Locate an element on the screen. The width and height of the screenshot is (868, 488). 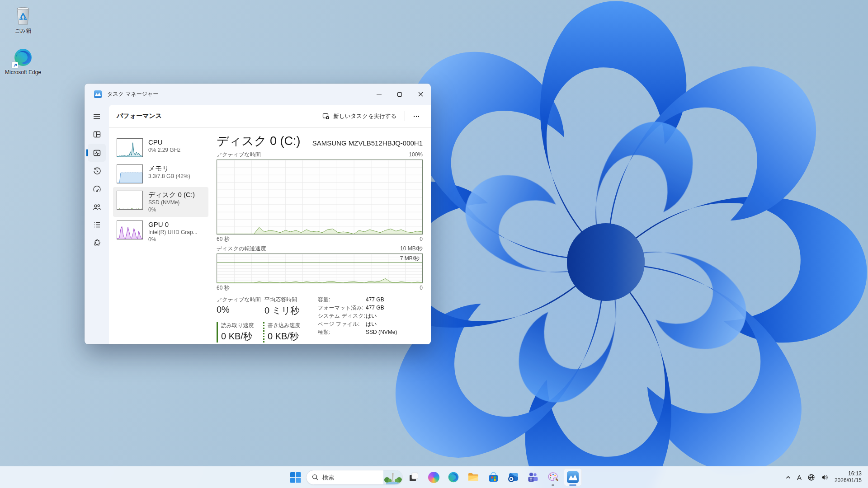
close-button is located at coordinates (420, 94).